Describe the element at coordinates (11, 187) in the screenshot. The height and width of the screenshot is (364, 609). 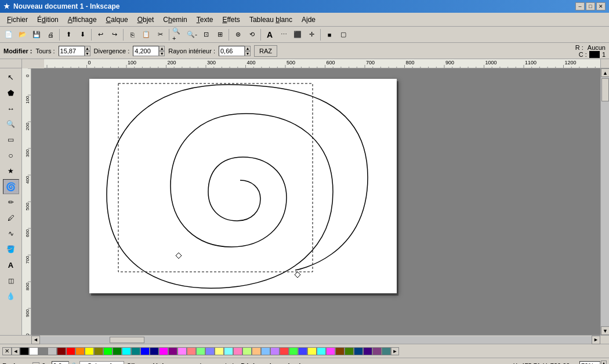
I see `spiral-tool-btn: 🌀` at that location.